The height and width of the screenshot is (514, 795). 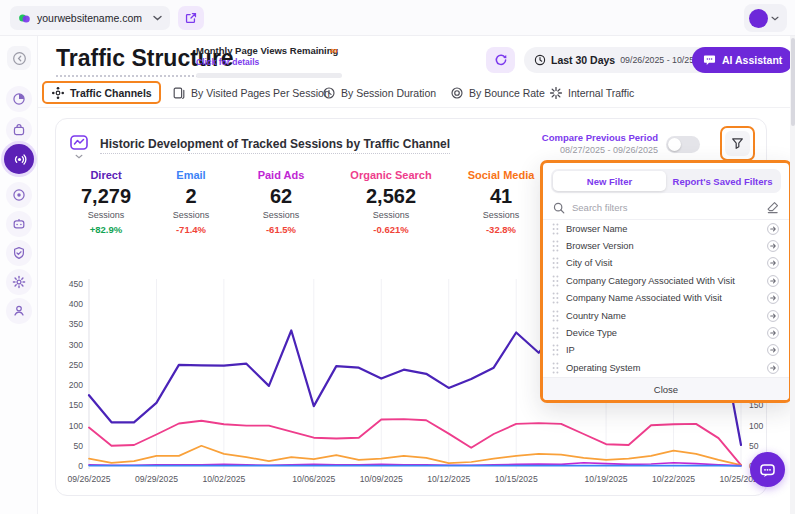 I want to click on sidebar-item-analytics, so click(x=19, y=99).